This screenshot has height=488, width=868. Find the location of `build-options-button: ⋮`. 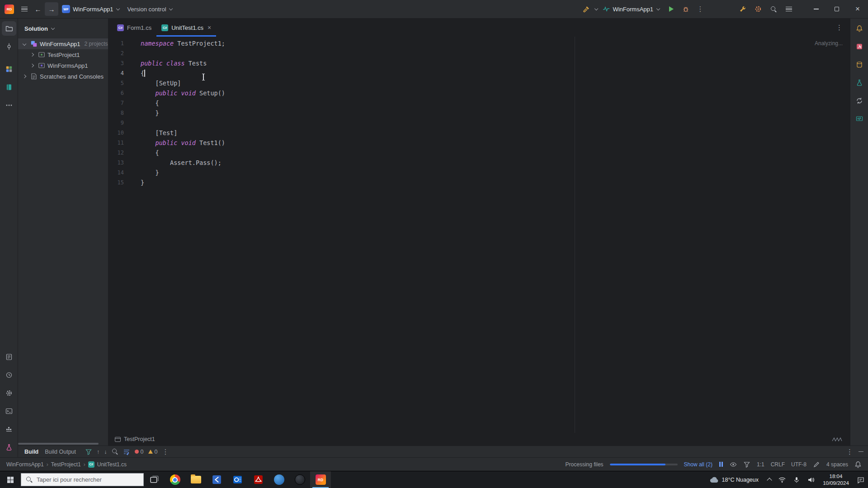

build-options-button: ⋮ is located at coordinates (165, 452).